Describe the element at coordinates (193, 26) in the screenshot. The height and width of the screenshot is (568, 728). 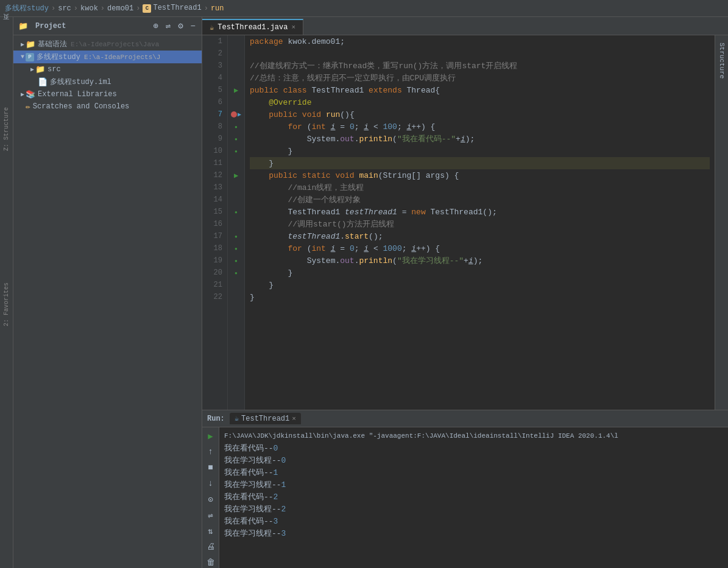
I see `minimize-icon: −` at that location.